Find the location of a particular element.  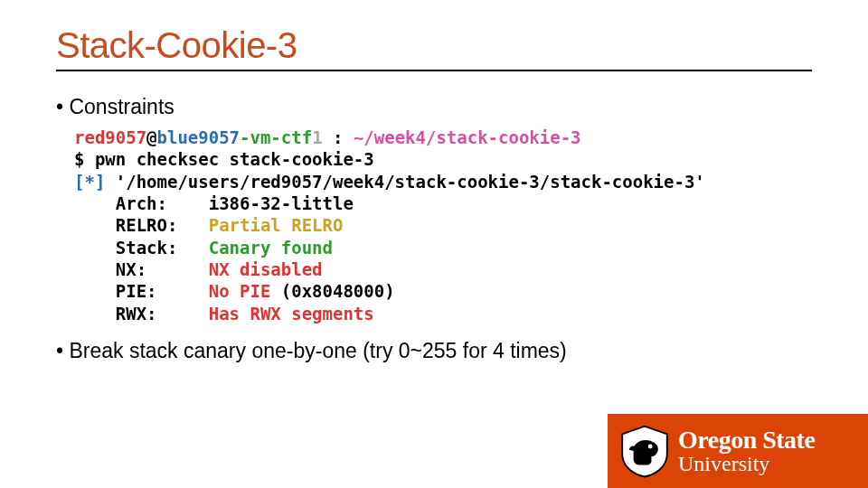

term-command: pwn checksec stack-cookie-3 is located at coordinates (229, 159).